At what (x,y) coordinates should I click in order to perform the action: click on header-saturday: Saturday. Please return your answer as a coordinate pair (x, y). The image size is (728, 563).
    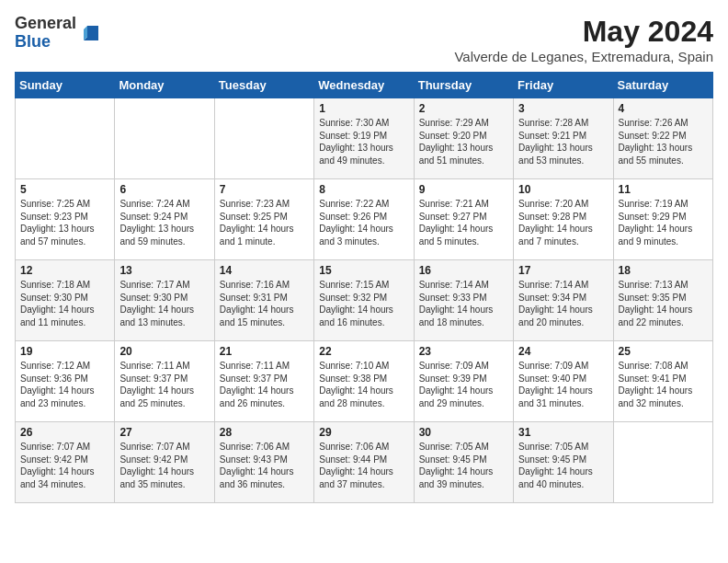
    Looking at the image, I should click on (663, 86).